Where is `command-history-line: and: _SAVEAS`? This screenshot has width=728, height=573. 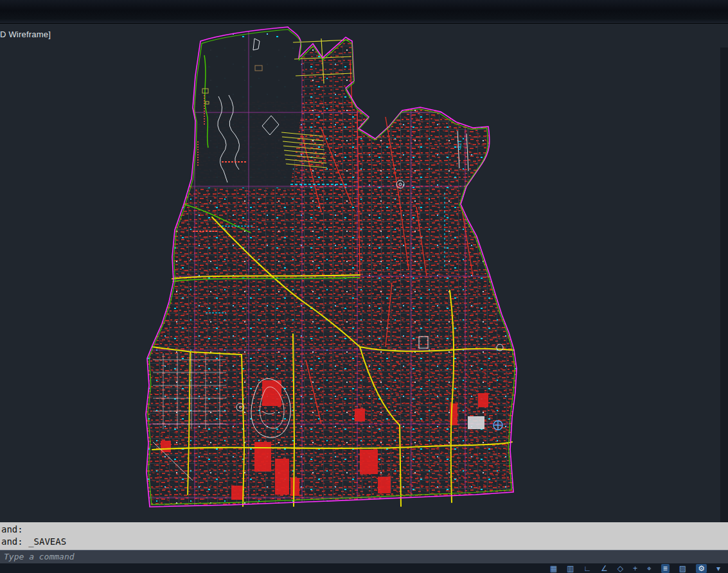 command-history-line: and: _SAVEAS is located at coordinates (365, 542).